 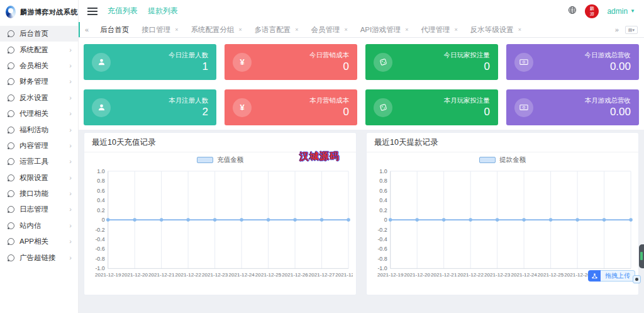 What do you see at coordinates (242, 62) in the screenshot?
I see `yen-icon: ¥` at bounding box center [242, 62].